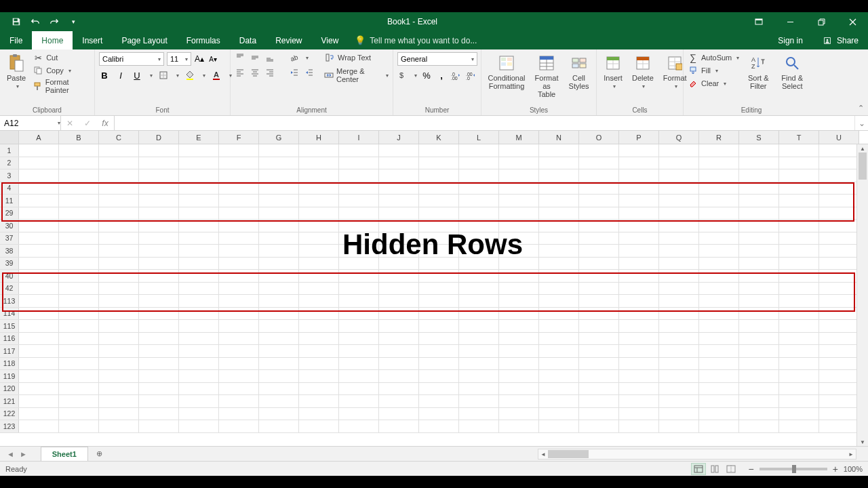  What do you see at coordinates (579, 72) in the screenshot?
I see `cell-styles-button: Cell Styles` at bounding box center [579, 72].